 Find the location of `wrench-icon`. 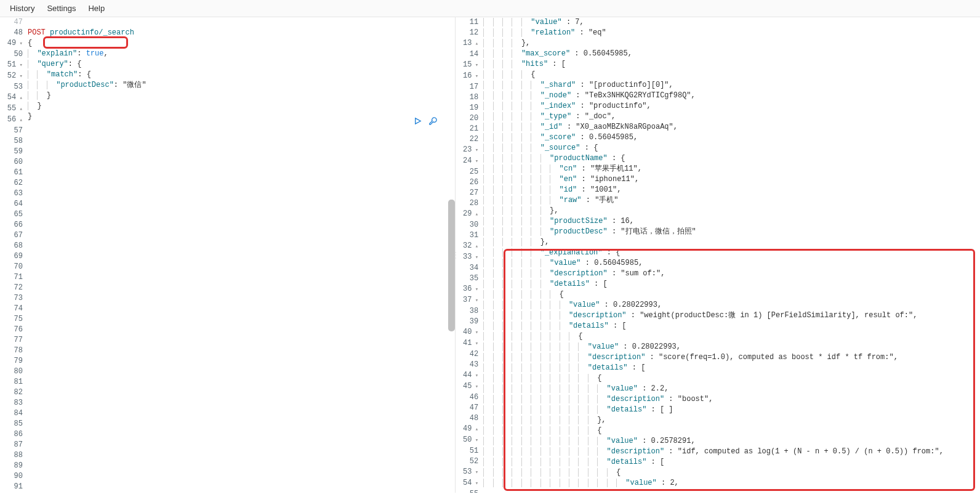

wrench-icon is located at coordinates (433, 122).